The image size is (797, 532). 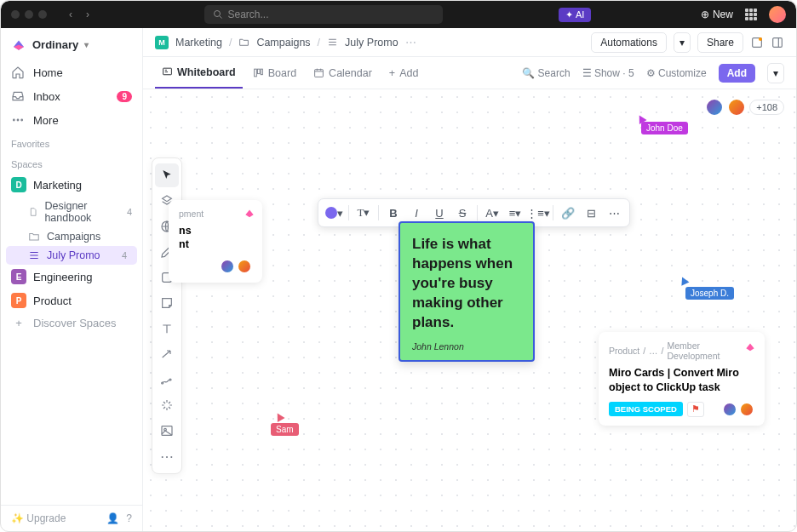 What do you see at coordinates (720, 43) in the screenshot?
I see `share-button: Share` at bounding box center [720, 43].